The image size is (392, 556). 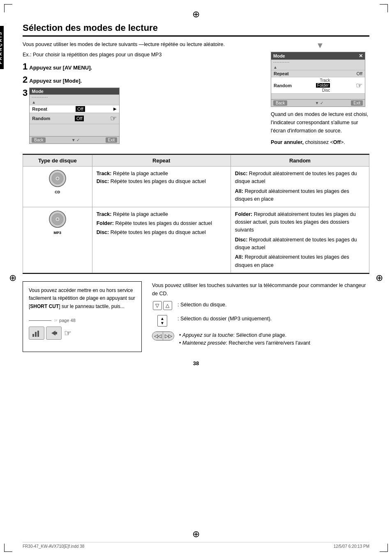 I want to click on folder-icon: ▲ ▼, so click(x=162, y=321).